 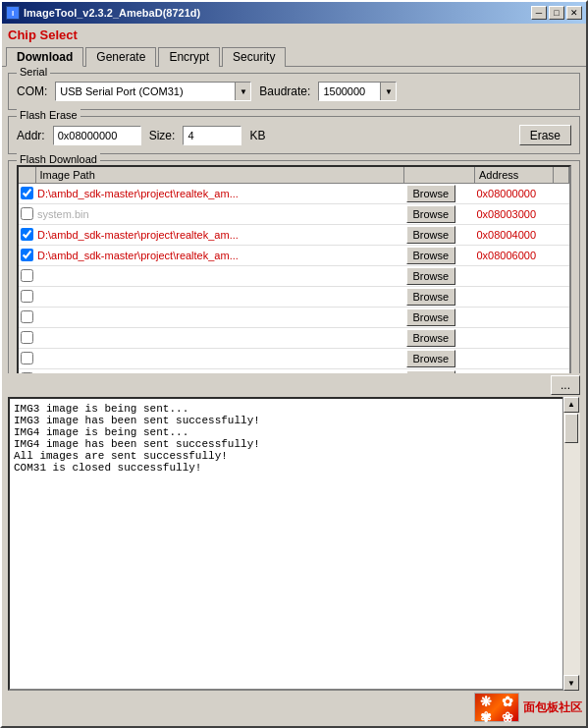 I want to click on watermark-container: ❋✿✾❀ 面包板社区, so click(x=528, y=707).